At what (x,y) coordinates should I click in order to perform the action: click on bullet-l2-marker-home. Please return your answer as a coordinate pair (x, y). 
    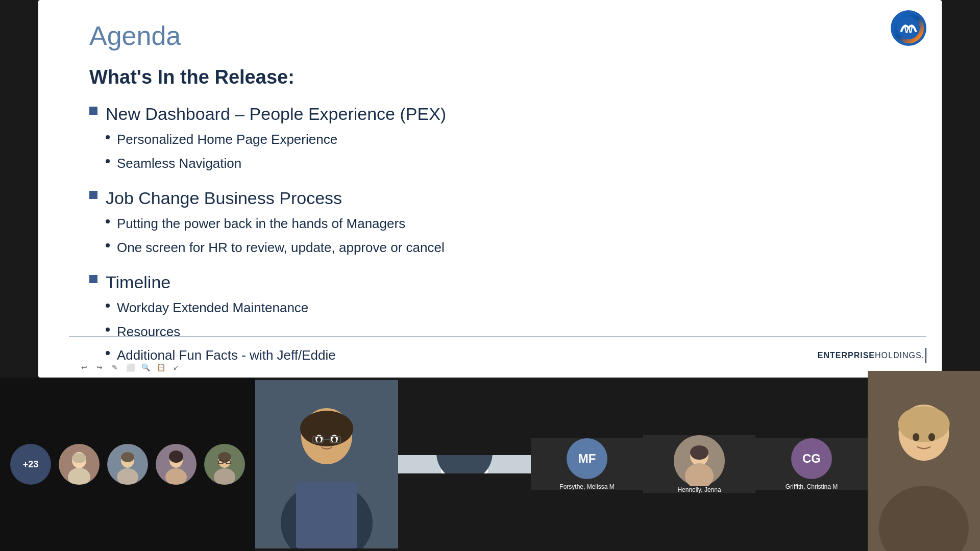
    Looking at the image, I should click on (108, 137).